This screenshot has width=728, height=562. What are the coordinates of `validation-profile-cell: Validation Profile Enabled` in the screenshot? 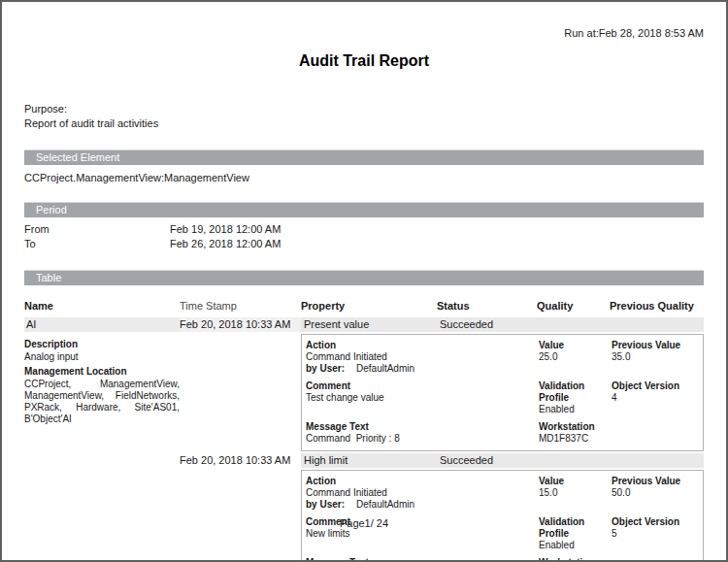 It's located at (571, 398).